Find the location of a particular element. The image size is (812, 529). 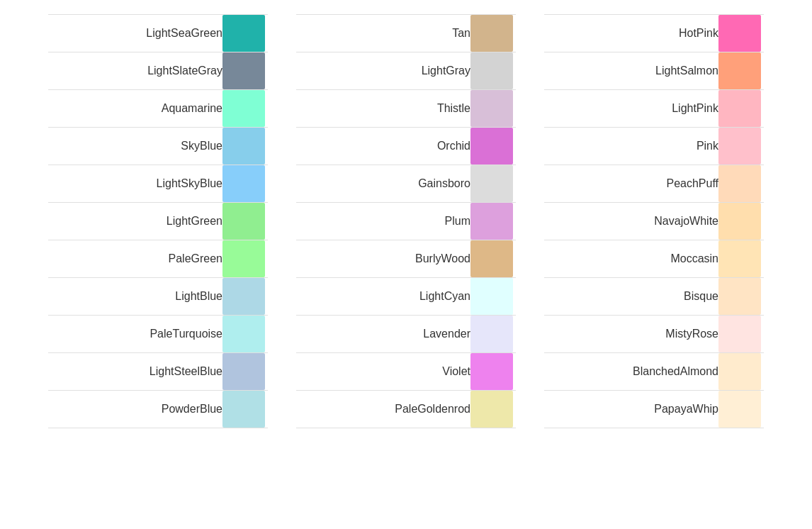

table-row: LightSteelBlue is located at coordinates (158, 372).